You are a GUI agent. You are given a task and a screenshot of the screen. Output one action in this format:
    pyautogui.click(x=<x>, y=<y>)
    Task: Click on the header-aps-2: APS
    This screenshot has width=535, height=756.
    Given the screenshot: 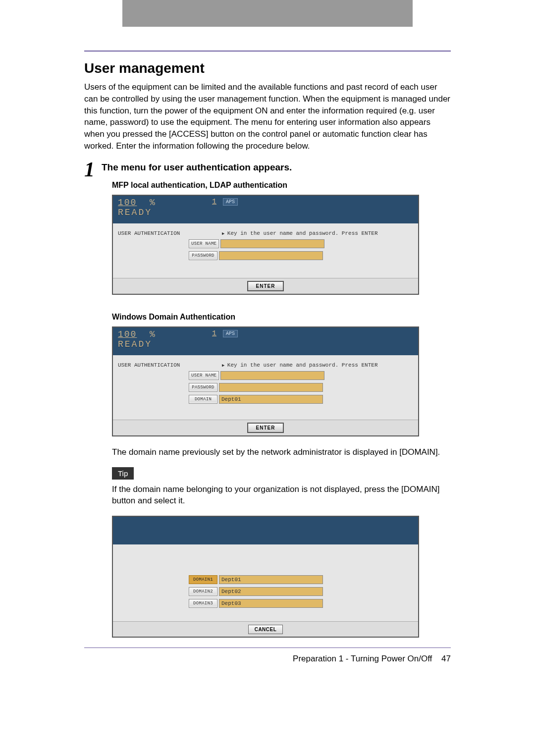 What is the action you would take?
    pyautogui.click(x=230, y=334)
    